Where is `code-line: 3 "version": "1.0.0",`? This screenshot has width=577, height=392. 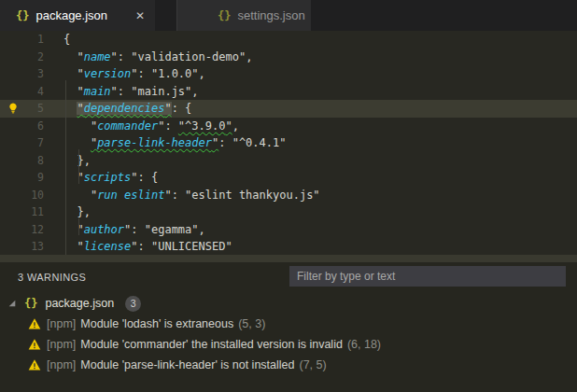 code-line: 3 "version": "1.0.0", is located at coordinates (288, 75).